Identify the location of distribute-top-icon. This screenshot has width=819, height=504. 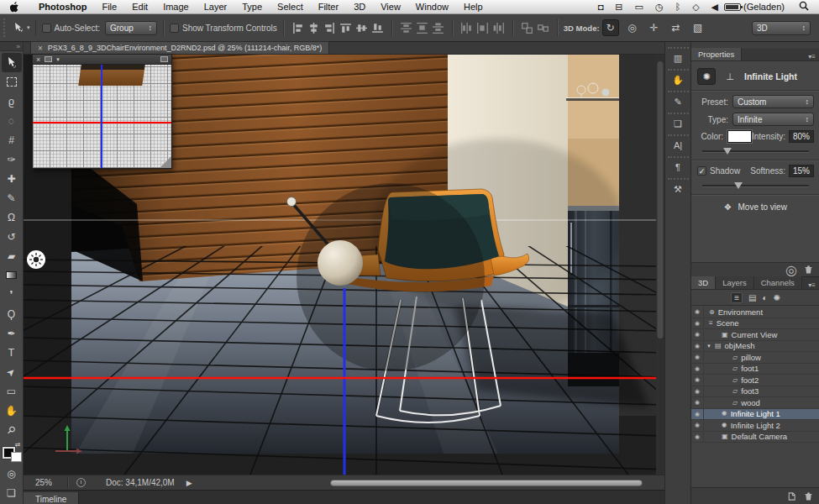
(407, 29).